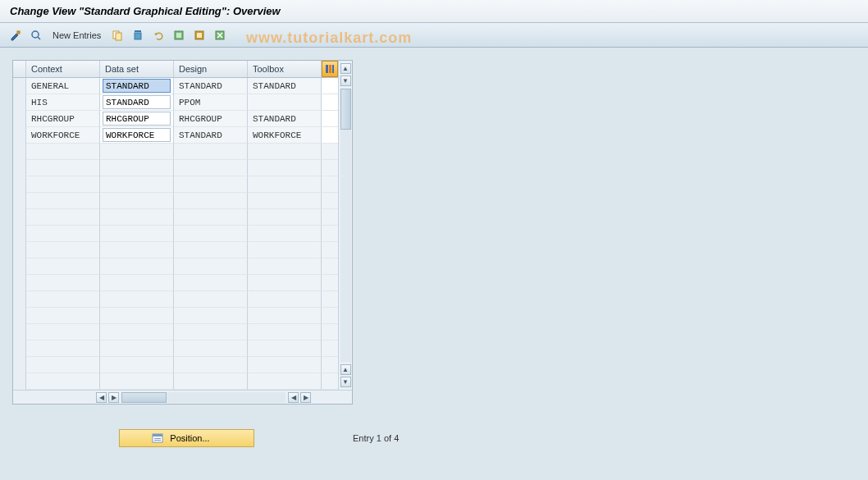 This screenshot has width=868, height=480. I want to click on copy-icon, so click(117, 35).